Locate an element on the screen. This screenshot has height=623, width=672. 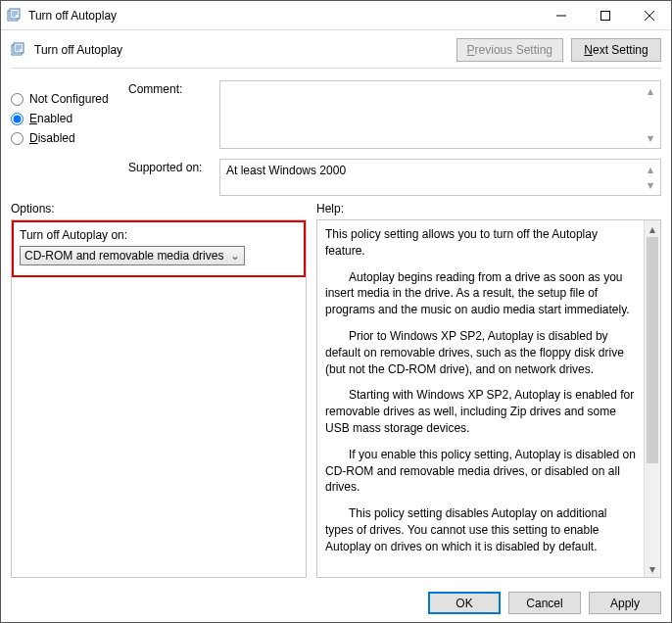
help-p4: Starting with Windows XP SP2, Autoplay i… is located at coordinates (480, 411).